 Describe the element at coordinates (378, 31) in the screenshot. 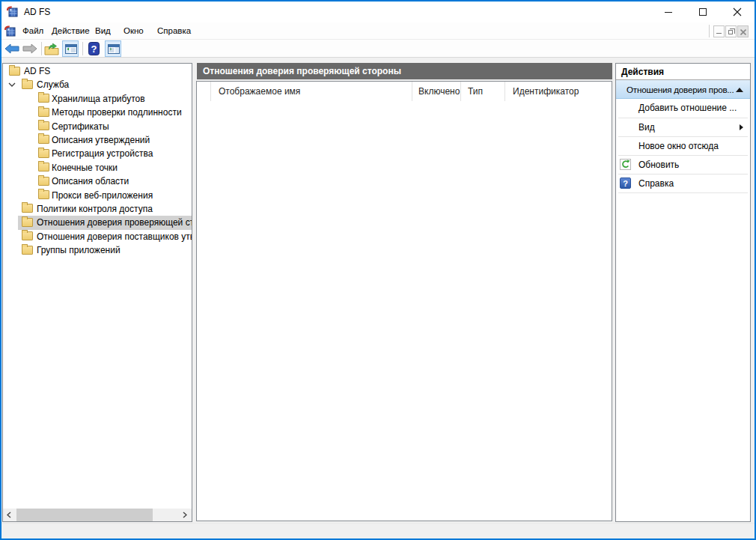

I see `menubar: Файл Действие Вид Окно Справка` at that location.